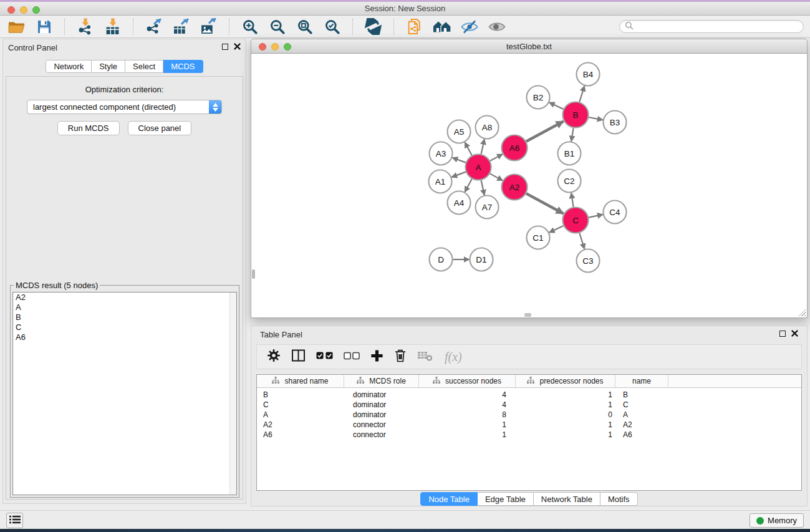 The image size is (810, 532). I want to click on column-header-predecessor-nodes: predecessor nodes, so click(566, 381).